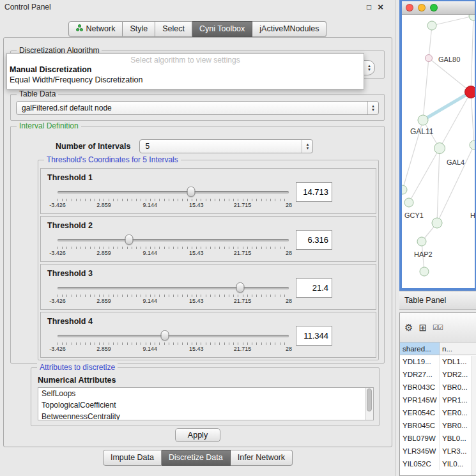 Image resolution: width=476 pixels, height=476 pixels. What do you see at coordinates (410, 8) in the screenshot?
I see `close-traffic-light-icon` at bounding box center [410, 8].